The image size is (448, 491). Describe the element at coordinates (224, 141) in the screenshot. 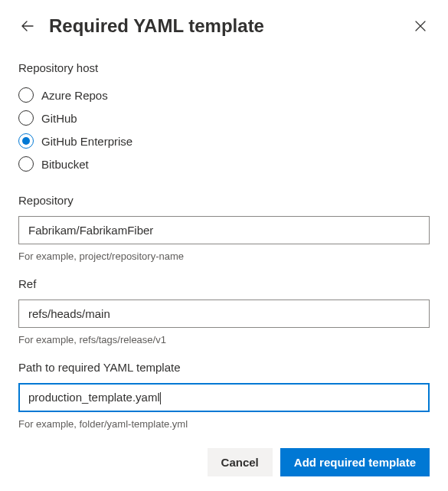

I see `radio-option-github-enterprise: GitHub Enterprise` at that location.